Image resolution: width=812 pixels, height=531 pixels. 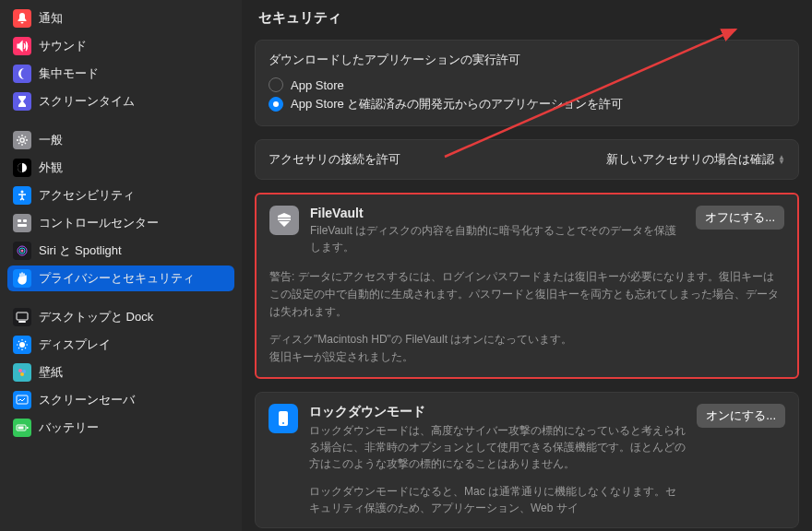 I want to click on sidebar-item-label: 外観, so click(x=51, y=168).